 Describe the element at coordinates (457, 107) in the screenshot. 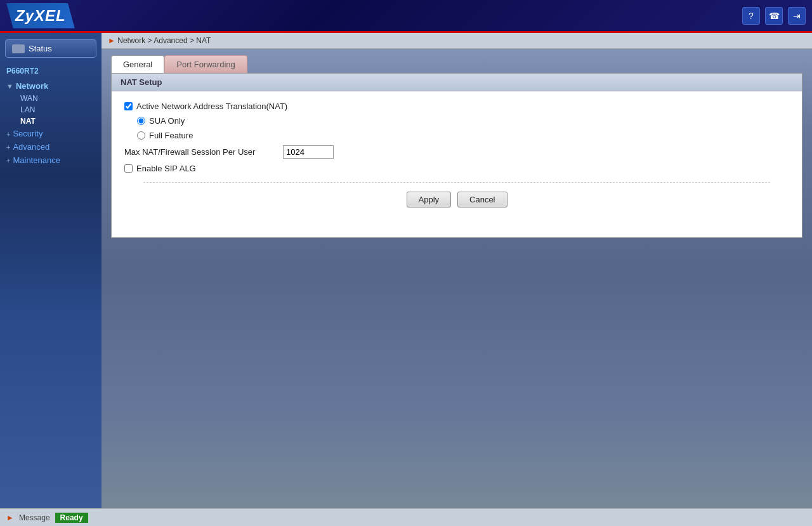

I see `nat-active-row: Active Network Address Translation(NAT)` at that location.